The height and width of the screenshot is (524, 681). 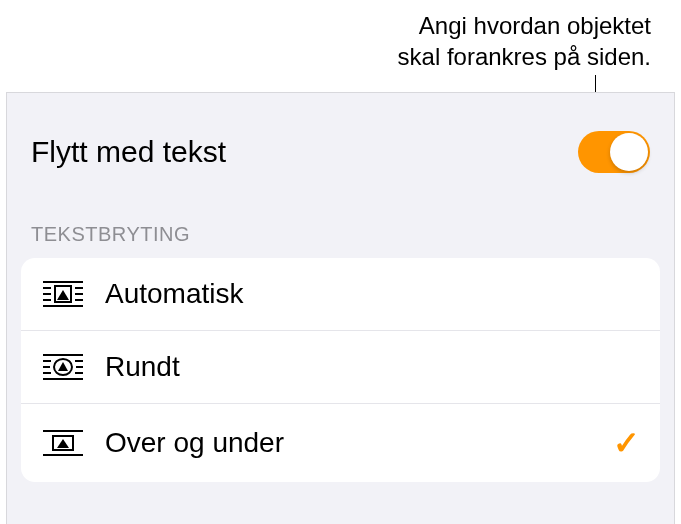 What do you see at coordinates (626, 443) in the screenshot?
I see `checkmark-icon: ✓` at bounding box center [626, 443].